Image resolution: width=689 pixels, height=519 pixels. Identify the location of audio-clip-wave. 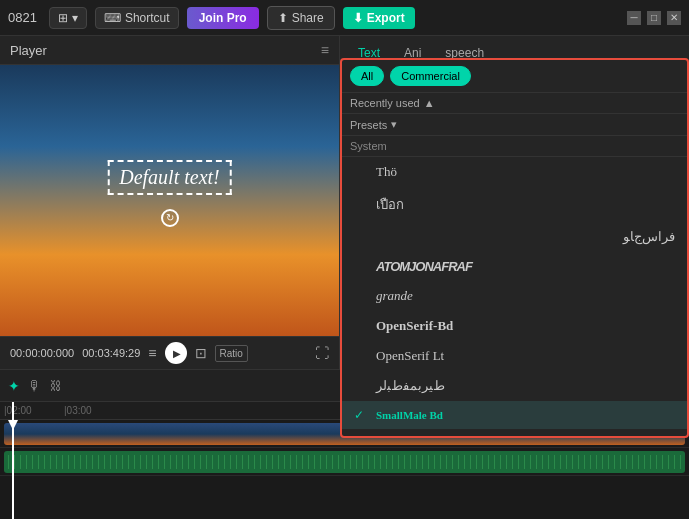
(344, 462).